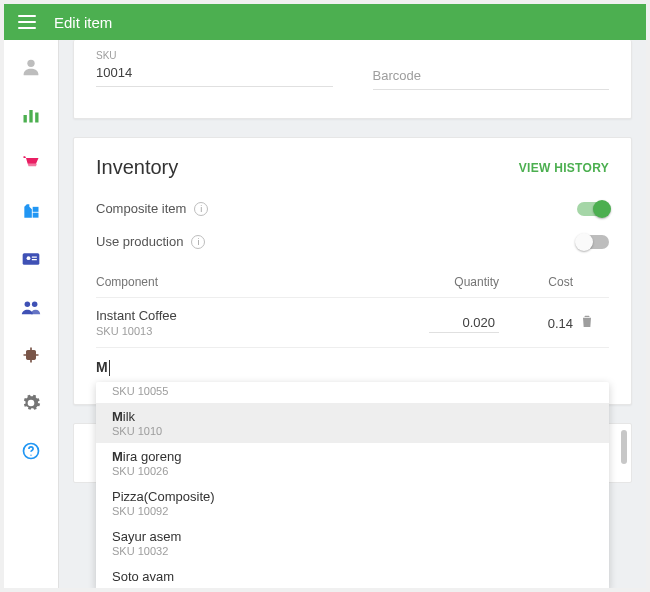 Image resolution: width=650 pixels, height=592 pixels. I want to click on dropdown-name: Sayur asem, so click(352, 536).